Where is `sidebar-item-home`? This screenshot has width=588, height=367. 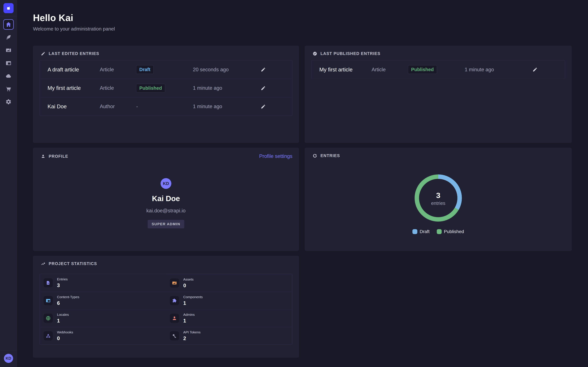
sidebar-item-home is located at coordinates (8, 24).